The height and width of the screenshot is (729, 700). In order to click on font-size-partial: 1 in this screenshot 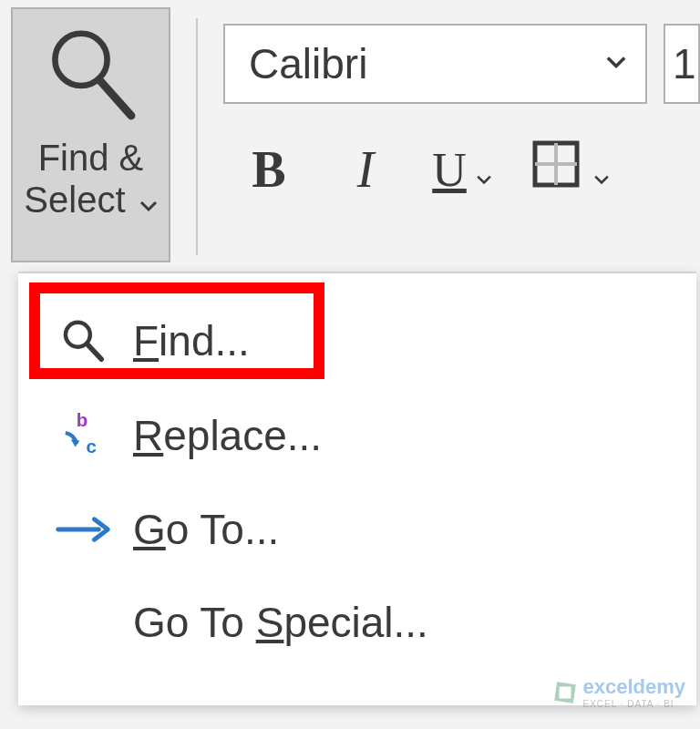, I will do `click(685, 64)`.